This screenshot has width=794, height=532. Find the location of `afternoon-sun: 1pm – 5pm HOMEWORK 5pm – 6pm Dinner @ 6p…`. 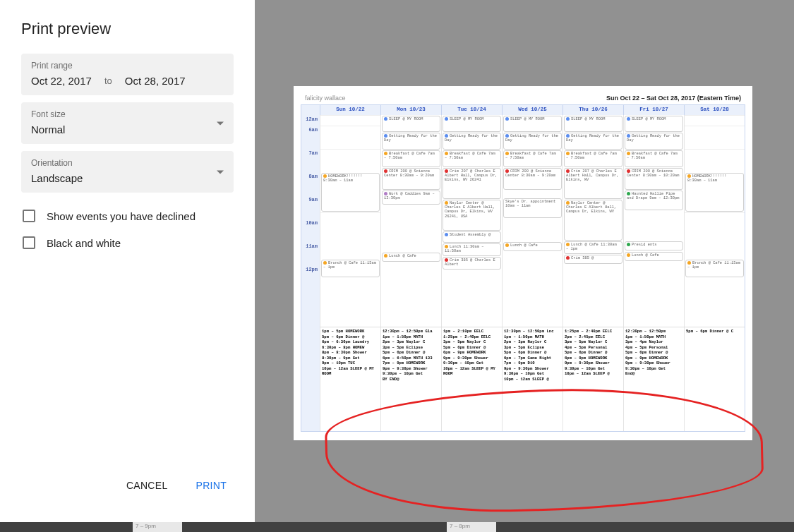

afternoon-sun: 1pm – 5pm HOMEWORK 5pm – 6pm Dinner @ 6p… is located at coordinates (350, 380).